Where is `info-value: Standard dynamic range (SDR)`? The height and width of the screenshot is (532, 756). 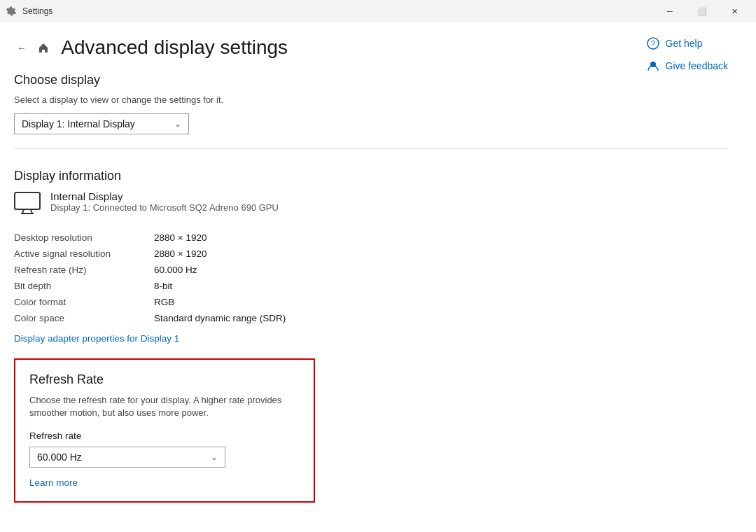
info-value: Standard dynamic range (SDR) is located at coordinates (220, 318).